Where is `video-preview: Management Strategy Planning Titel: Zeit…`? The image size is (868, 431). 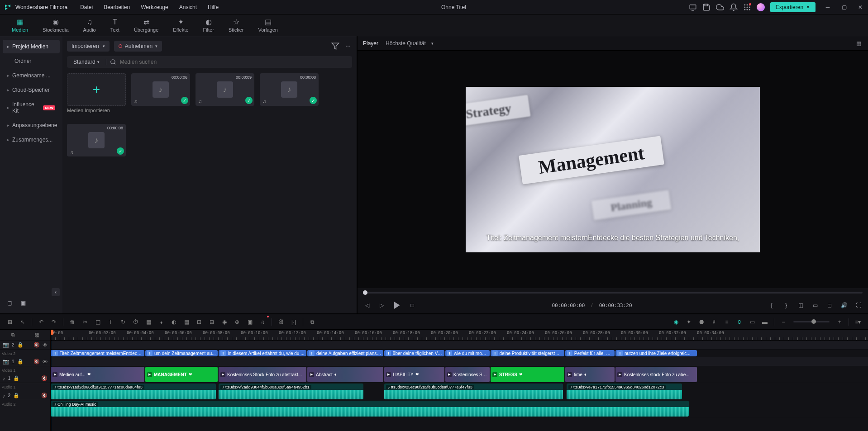 video-preview: Management Strategy Planning Titel: Zeit… is located at coordinates (613, 170).